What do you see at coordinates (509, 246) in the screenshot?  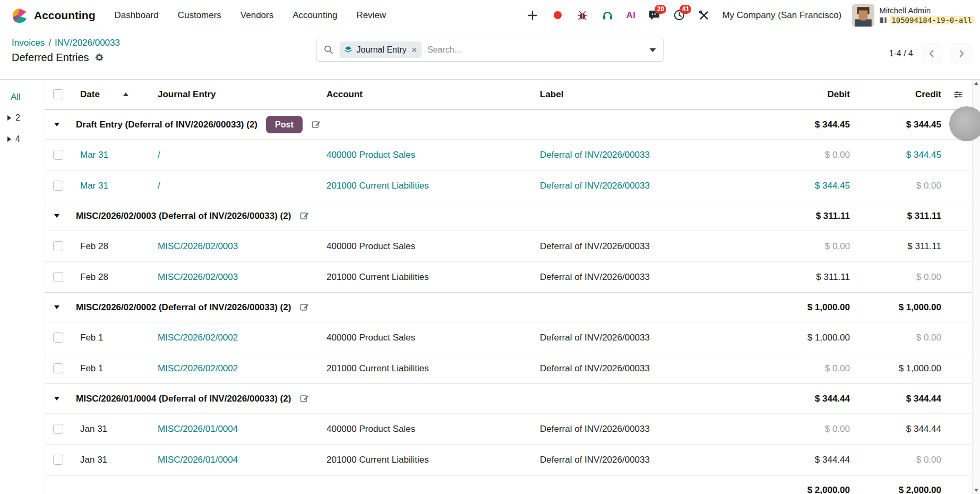 I see `table-row: Feb 28 MISC/2026/02/0003 400000 Product …` at bounding box center [509, 246].